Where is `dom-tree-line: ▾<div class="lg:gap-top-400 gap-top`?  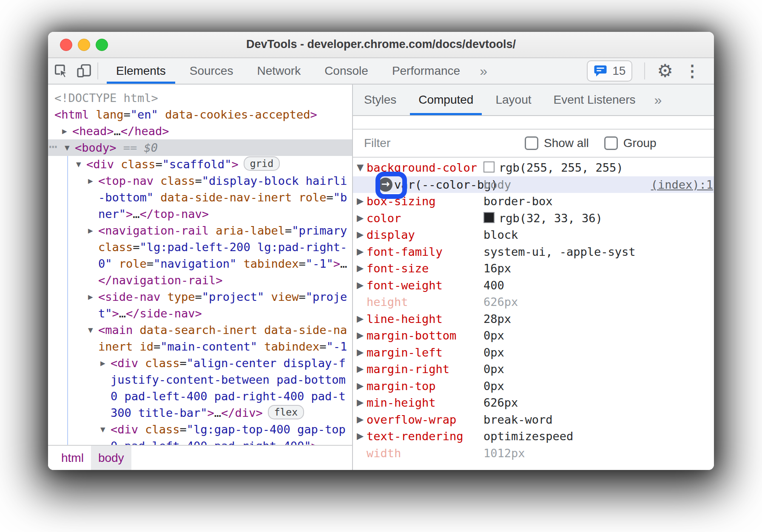
dom-tree-line: ▾<div class="lg:gap-top-400 gap-top is located at coordinates (200, 429).